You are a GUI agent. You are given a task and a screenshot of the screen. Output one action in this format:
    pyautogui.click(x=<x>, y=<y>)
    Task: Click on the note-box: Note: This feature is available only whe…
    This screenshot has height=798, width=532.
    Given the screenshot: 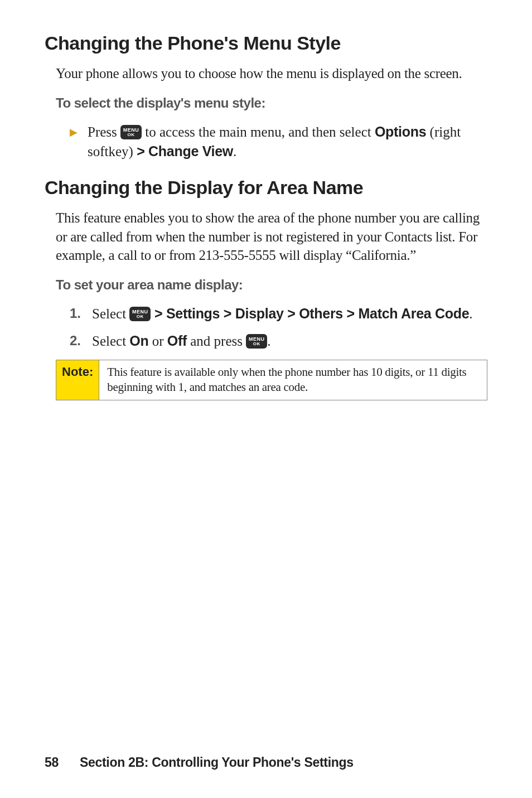 What is the action you would take?
    pyautogui.click(x=272, y=380)
    